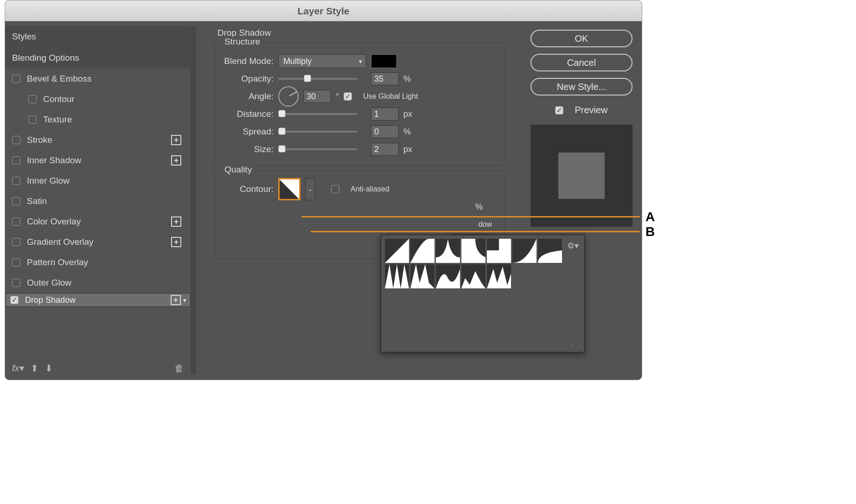 The image size is (856, 504). What do you see at coordinates (59, 99) in the screenshot?
I see `effect-label: Contour` at bounding box center [59, 99].